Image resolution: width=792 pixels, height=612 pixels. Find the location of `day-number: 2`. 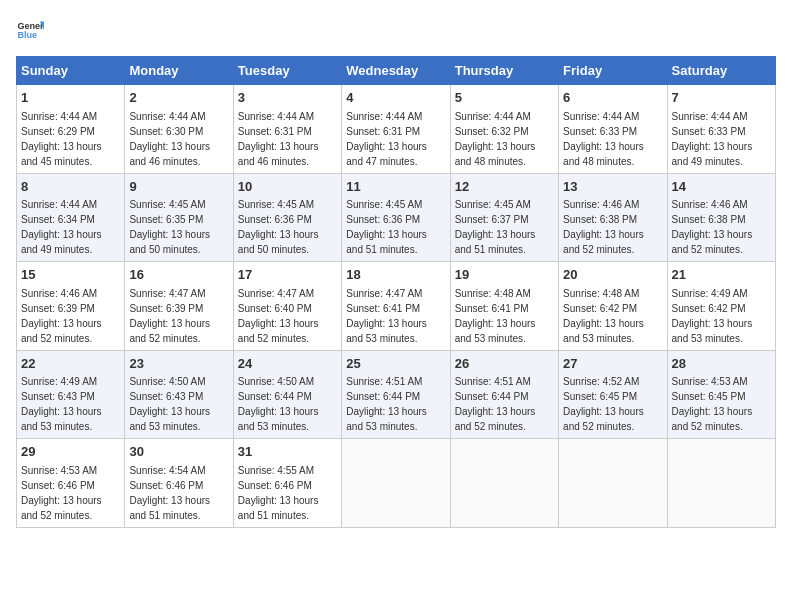

day-number: 2 is located at coordinates (178, 98).